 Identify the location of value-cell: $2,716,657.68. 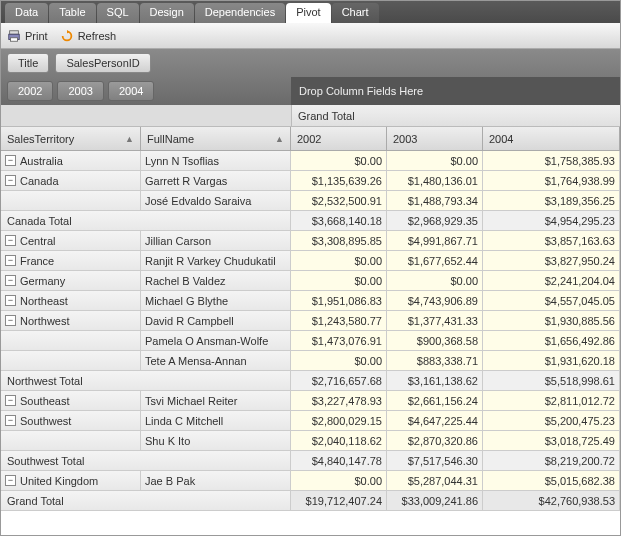
(339, 381).